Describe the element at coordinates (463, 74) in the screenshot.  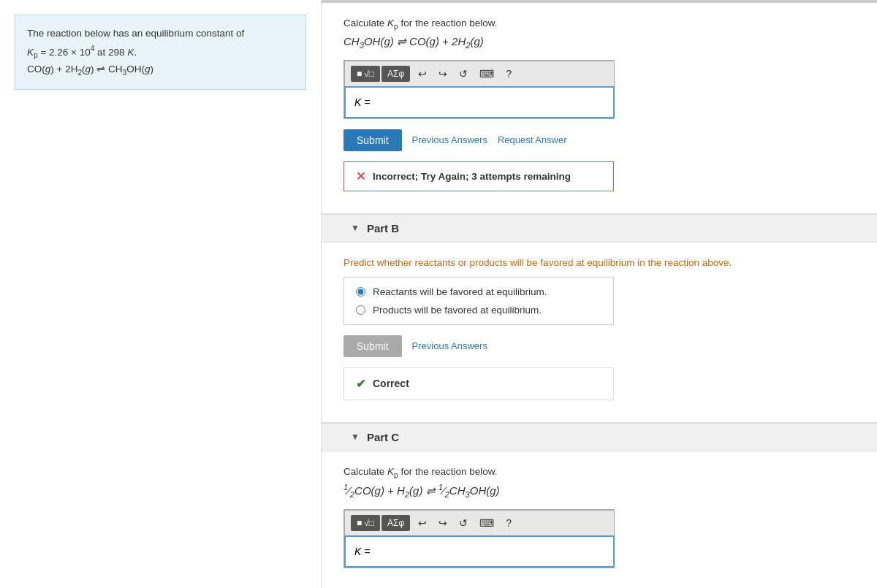
I see `part-a-refresh-btn: ↺` at that location.